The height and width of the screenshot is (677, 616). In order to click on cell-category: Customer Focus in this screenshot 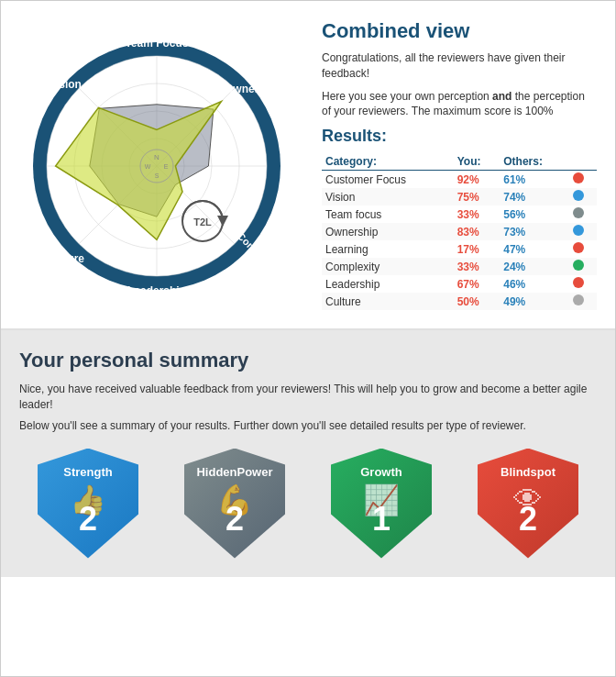, I will do `click(388, 180)`.